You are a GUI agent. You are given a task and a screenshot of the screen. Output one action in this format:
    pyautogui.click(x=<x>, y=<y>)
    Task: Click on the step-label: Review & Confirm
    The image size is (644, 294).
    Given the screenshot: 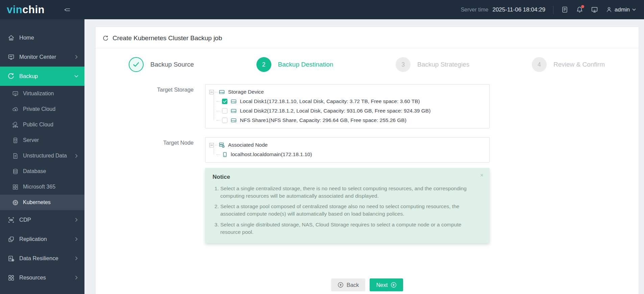 What is the action you would take?
    pyautogui.click(x=579, y=65)
    